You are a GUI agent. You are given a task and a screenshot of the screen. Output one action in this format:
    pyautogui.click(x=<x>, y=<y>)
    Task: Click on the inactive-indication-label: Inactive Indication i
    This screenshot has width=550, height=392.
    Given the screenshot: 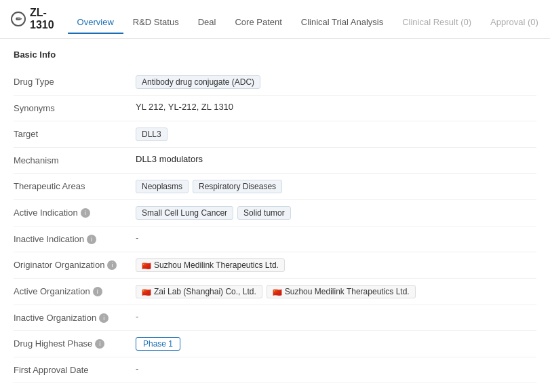 What is the action you would take?
    pyautogui.click(x=75, y=239)
    